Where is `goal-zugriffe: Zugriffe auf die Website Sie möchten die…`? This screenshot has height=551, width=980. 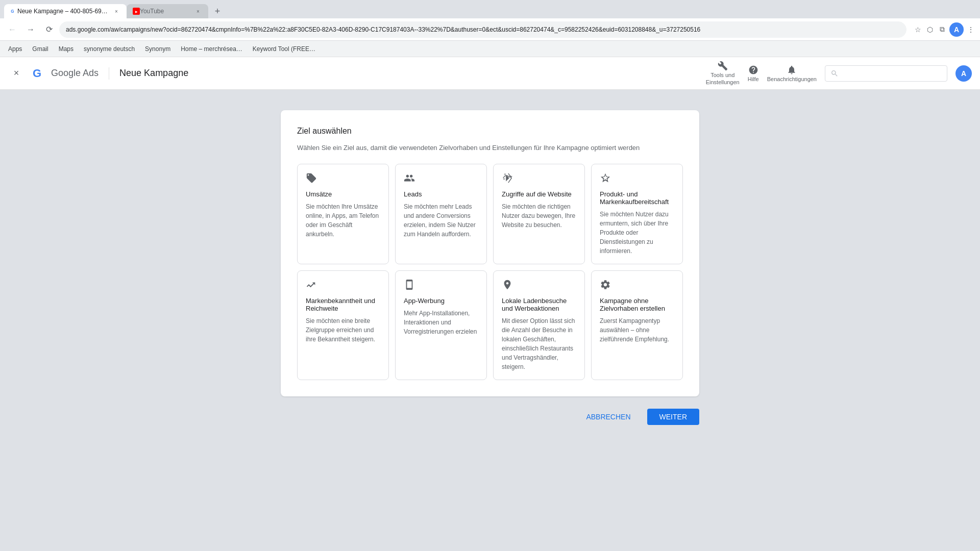
goal-zugriffe: Zugriffe auf die Website Sie möchten die… is located at coordinates (539, 214).